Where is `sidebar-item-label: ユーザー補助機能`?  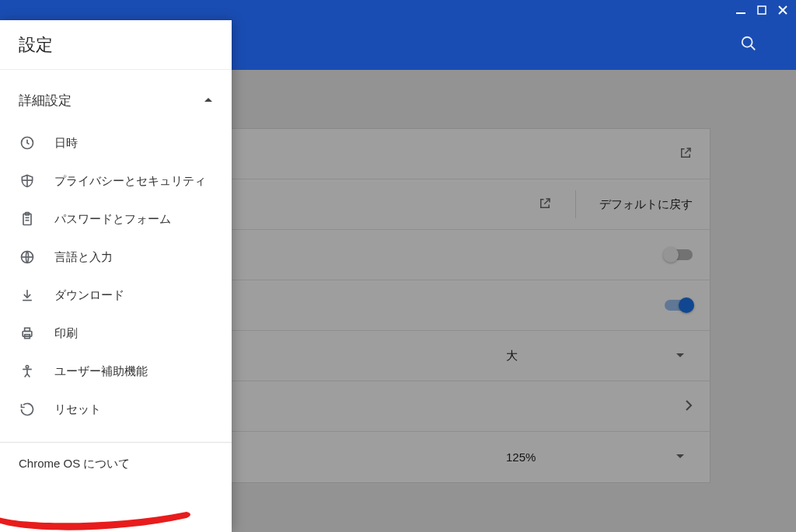 sidebar-item-label: ユーザー補助機能 is located at coordinates (134, 371).